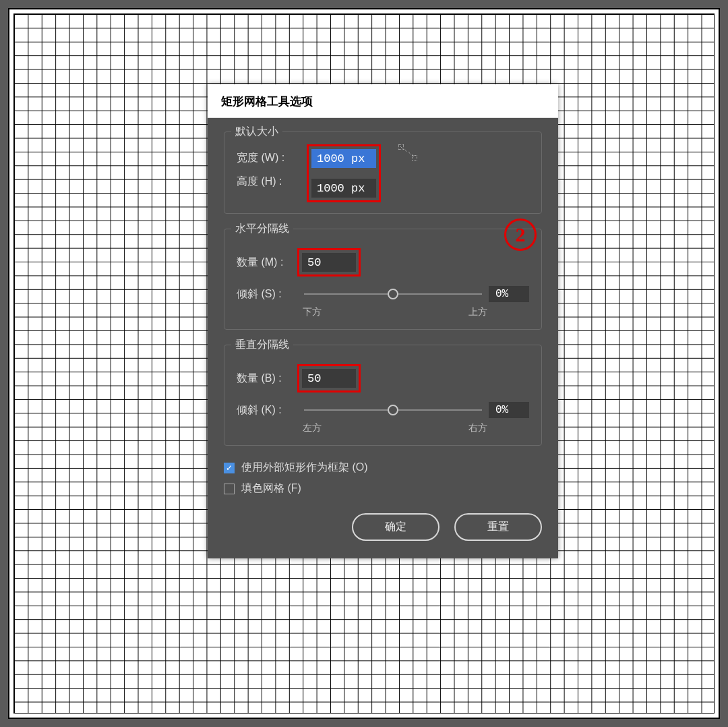 The height and width of the screenshot is (727, 728). Describe the element at coordinates (383, 101) in the screenshot. I see `dialog-title: 矩形网格工具选项` at that location.